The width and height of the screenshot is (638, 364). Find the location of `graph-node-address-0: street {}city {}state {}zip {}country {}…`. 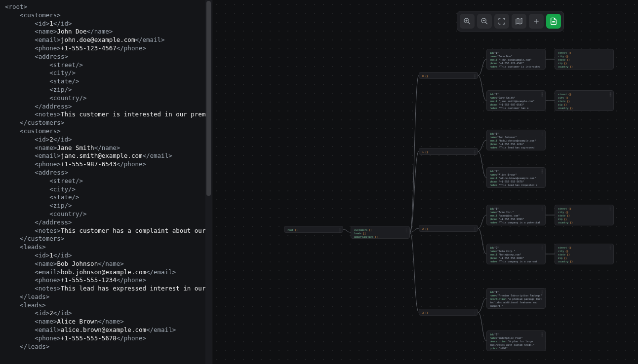

graph-node-address-0: street {}city {}state {}zip {}country {}… is located at coordinates (584, 59).